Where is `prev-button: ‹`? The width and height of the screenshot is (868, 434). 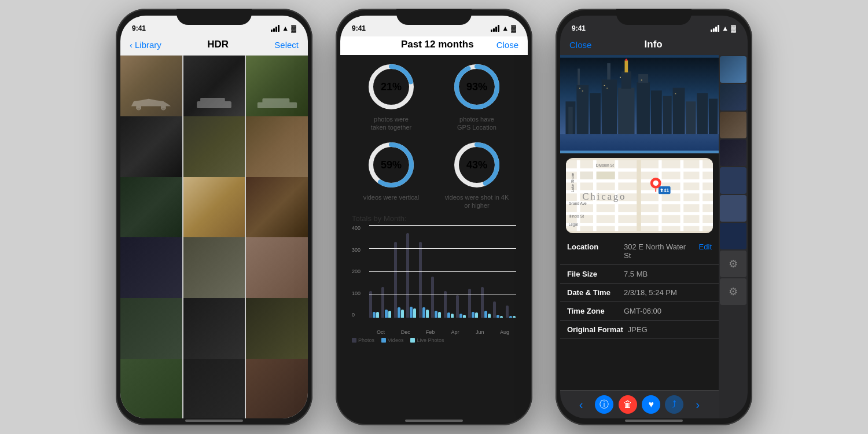 prev-button: ‹ is located at coordinates (581, 404).